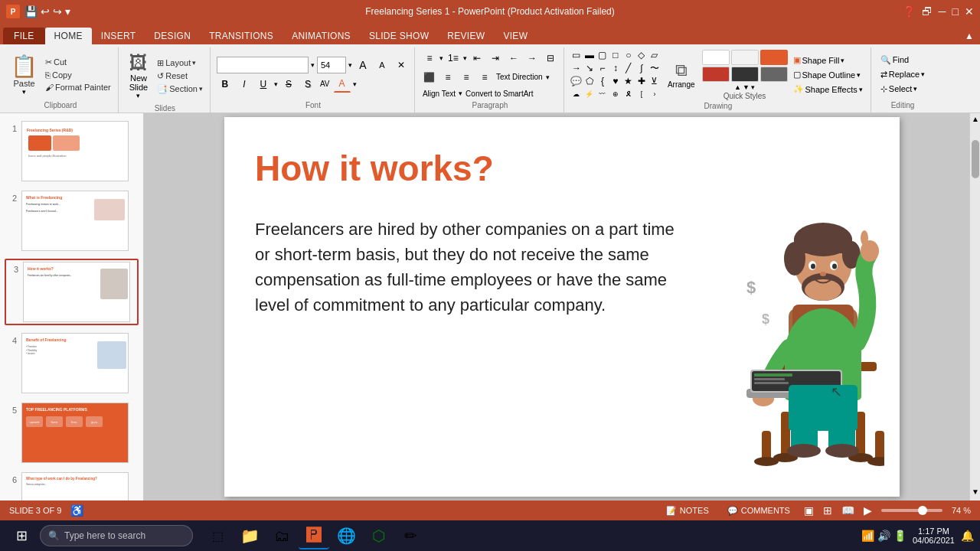 Image resolution: width=980 pixels, height=551 pixels. Describe the element at coordinates (590, 55) in the screenshot. I see `shape-rectangle2: ▬` at that location.